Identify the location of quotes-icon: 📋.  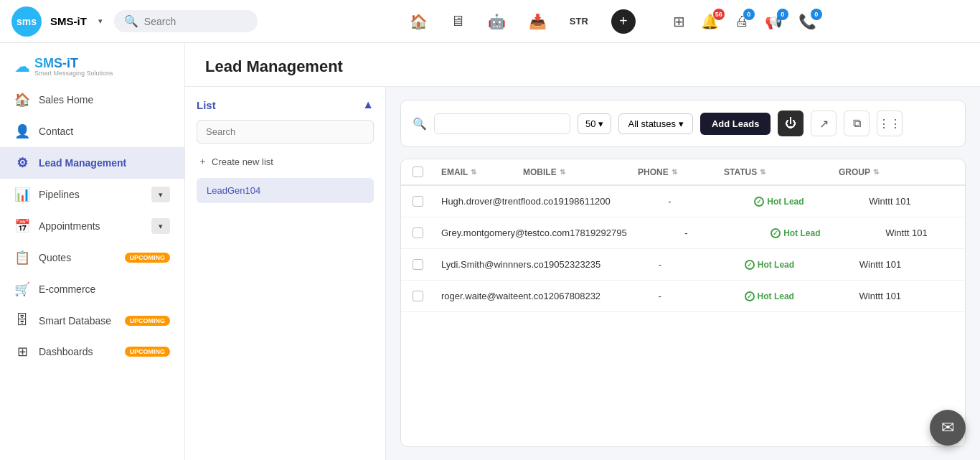
(22, 258).